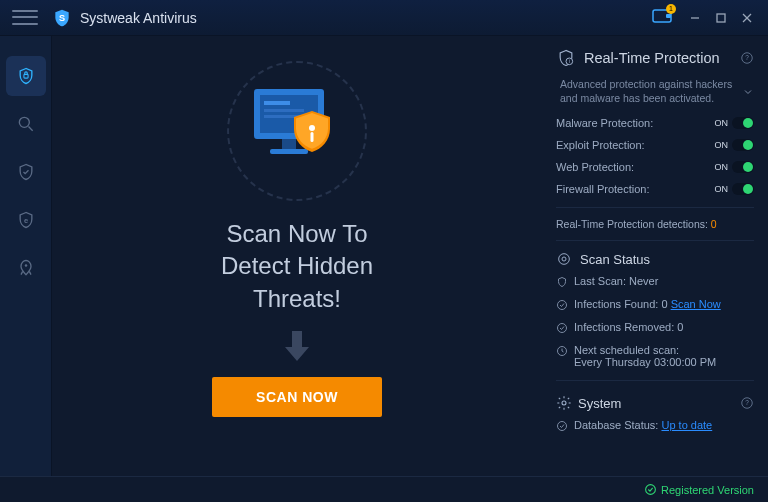 Image resolution: width=768 pixels, height=502 pixels. What do you see at coordinates (570, 61) in the screenshot?
I see `svg-text: i` at bounding box center [570, 61].